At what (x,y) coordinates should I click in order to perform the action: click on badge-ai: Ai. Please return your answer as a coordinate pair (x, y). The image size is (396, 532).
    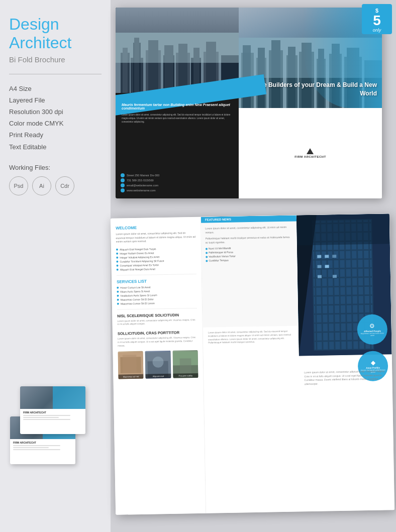
    Looking at the image, I should click on (42, 186).